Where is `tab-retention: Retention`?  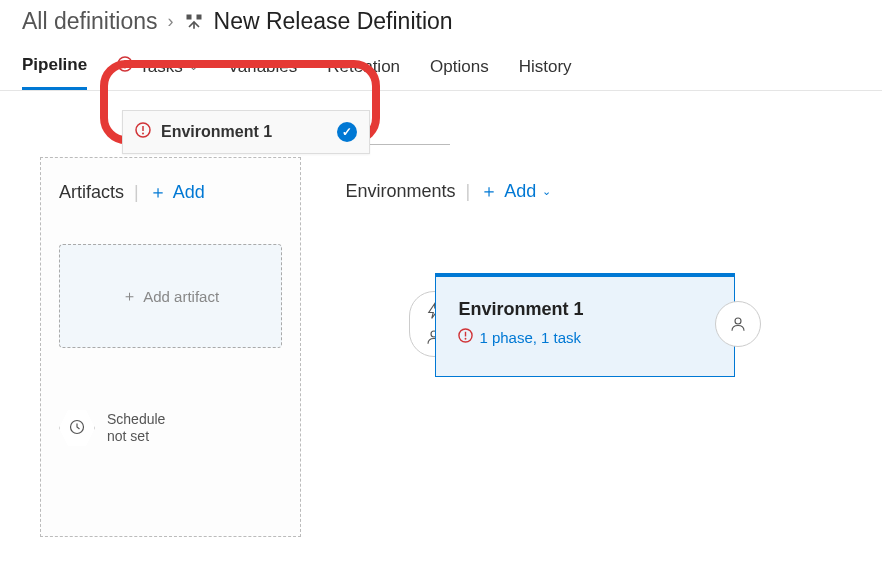 tab-retention: Retention is located at coordinates (364, 70).